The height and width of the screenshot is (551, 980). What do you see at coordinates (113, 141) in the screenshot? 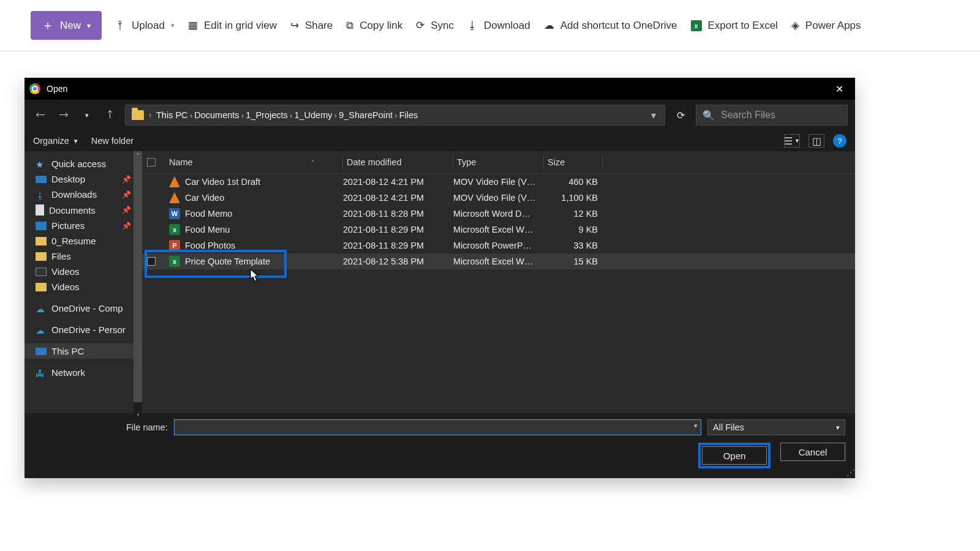
I see `new-folder-button: New folder` at bounding box center [113, 141].